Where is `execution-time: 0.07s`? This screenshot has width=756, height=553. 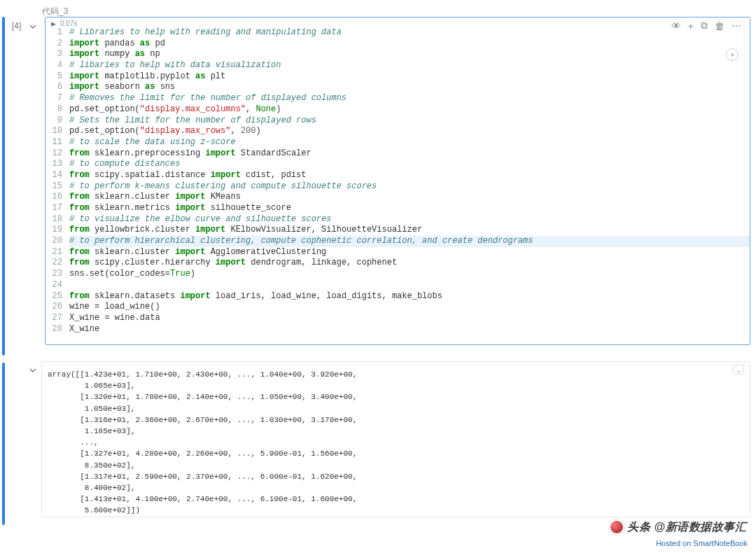
execution-time: 0.07s is located at coordinates (69, 24).